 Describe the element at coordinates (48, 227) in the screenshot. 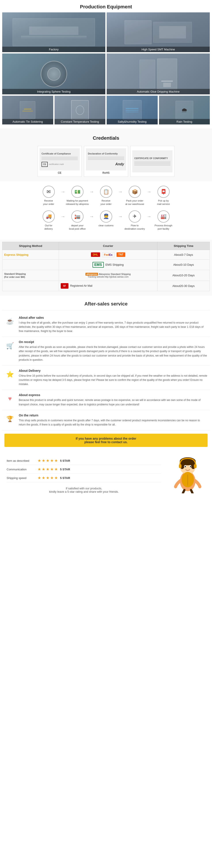

I see `out-delivery-label: Out fordelivery` at that location.